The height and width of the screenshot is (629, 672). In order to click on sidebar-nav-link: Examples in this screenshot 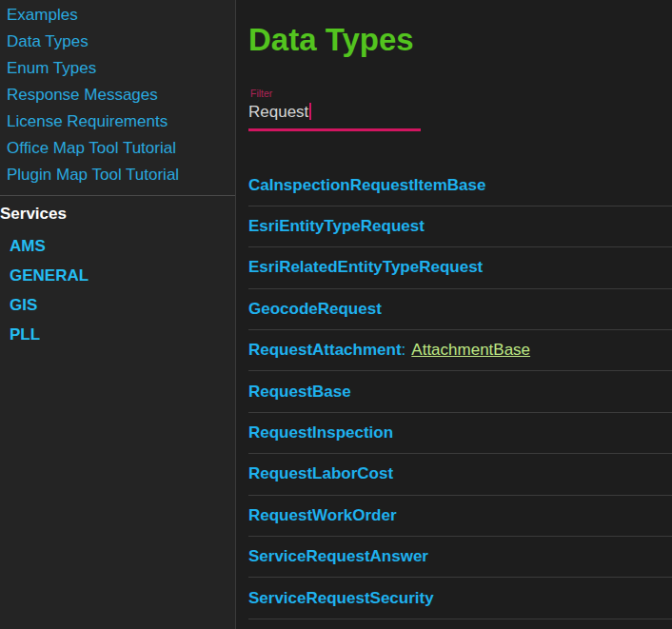, I will do `click(39, 15)`.